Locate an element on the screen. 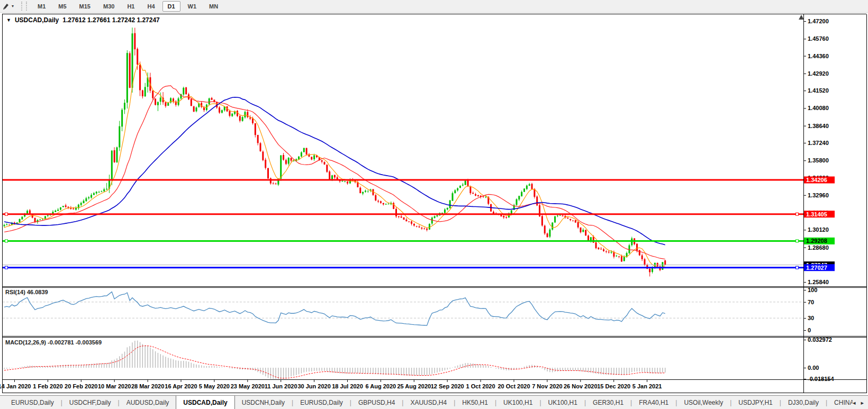  chart-tab-usdcnh-daily: USDCNH,Daily is located at coordinates (264, 403).